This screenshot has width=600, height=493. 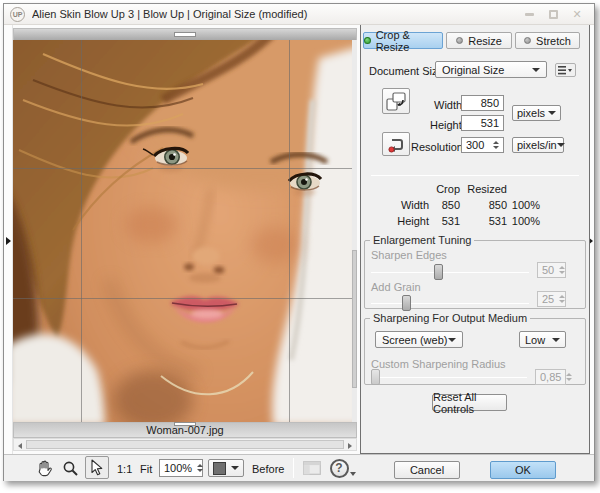 What do you see at coordinates (294, 468) in the screenshot?
I see `divider` at bounding box center [294, 468].